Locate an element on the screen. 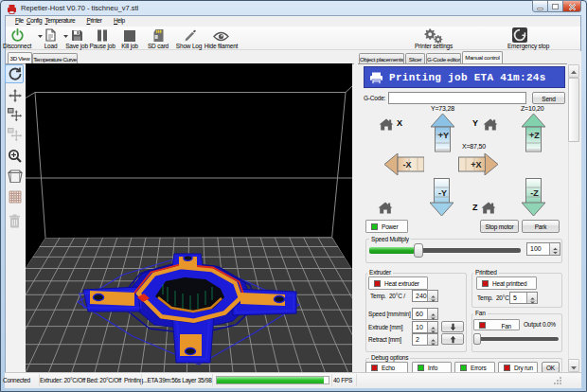  svg-text: +Z is located at coordinates (534, 135).